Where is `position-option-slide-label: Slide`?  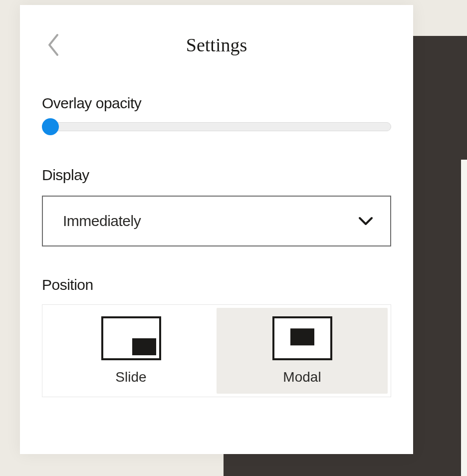
position-option-slide-label: Slide is located at coordinates (131, 377).